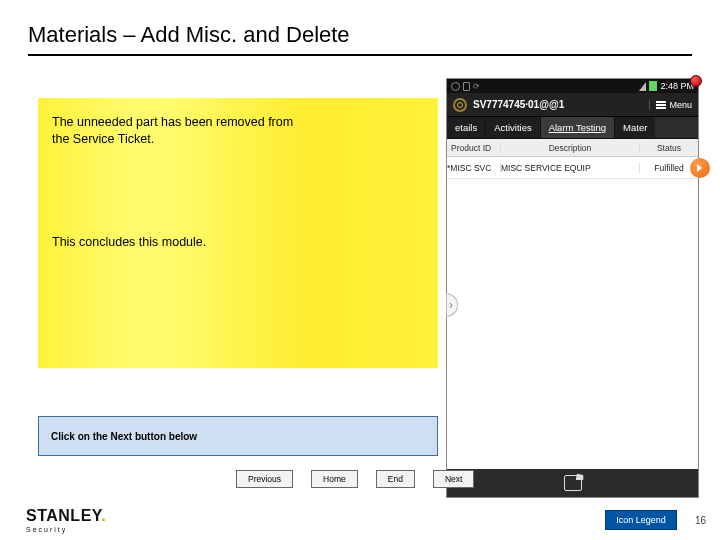 This screenshot has width=720, height=540. What do you see at coordinates (572, 483) in the screenshot?
I see `phone-footer-bar` at bounding box center [572, 483].